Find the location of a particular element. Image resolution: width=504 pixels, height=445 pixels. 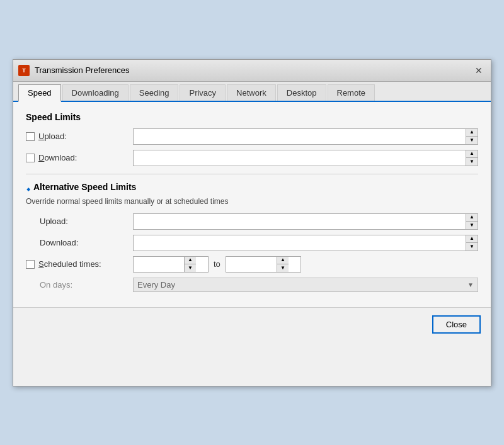

tab-speed: Speed is located at coordinates (40, 93).